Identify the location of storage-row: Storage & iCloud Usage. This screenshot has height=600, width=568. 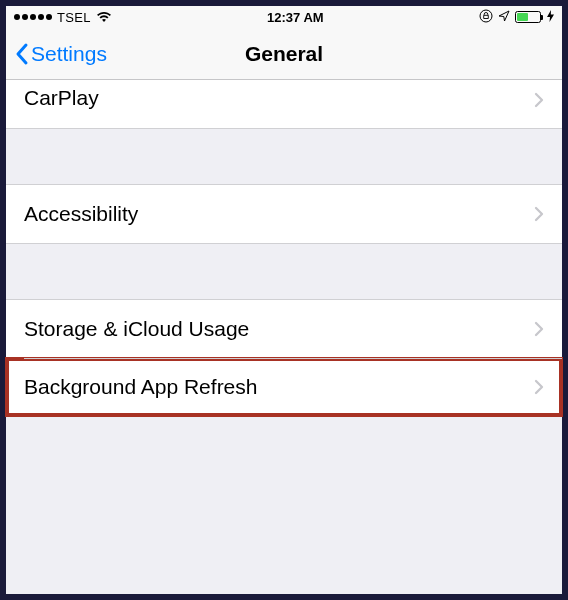
(284, 329).